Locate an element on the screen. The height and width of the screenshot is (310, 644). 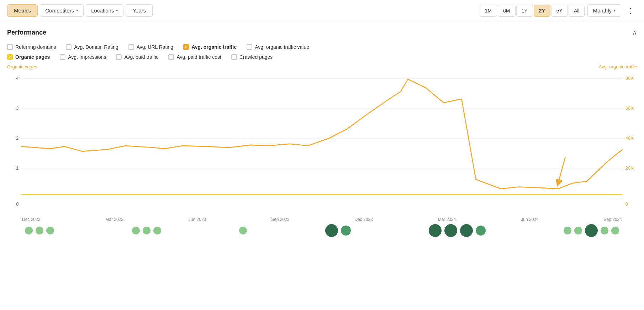
checkbox-avg-organic-traffic-value is located at coordinates (249, 47).